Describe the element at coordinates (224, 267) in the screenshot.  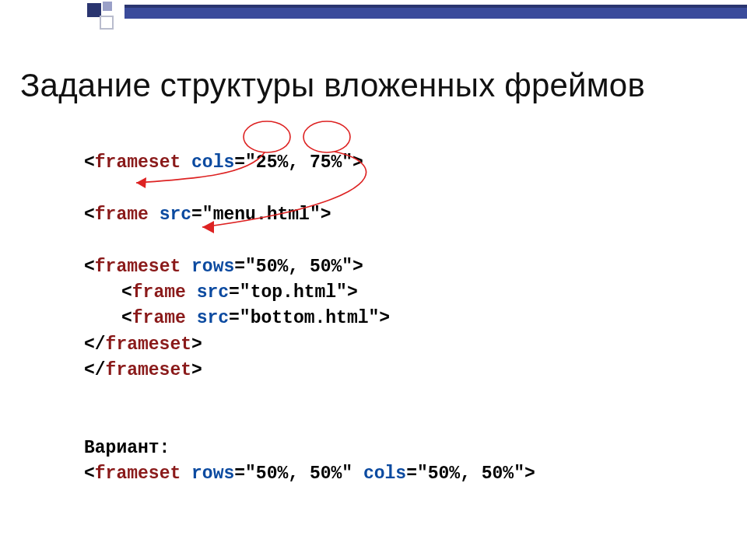
I see `code-line: <frameset rows="50%, 50%">` at that location.